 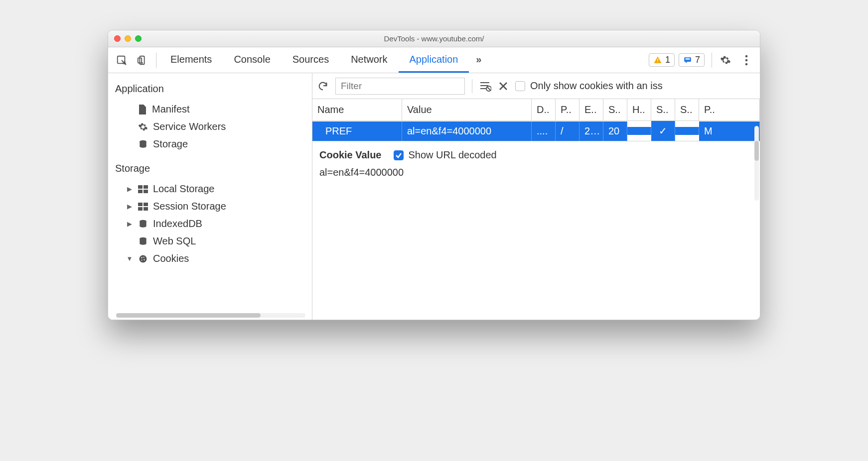 I want to click on collapse-arrow-icon: ▼, so click(x=130, y=259).